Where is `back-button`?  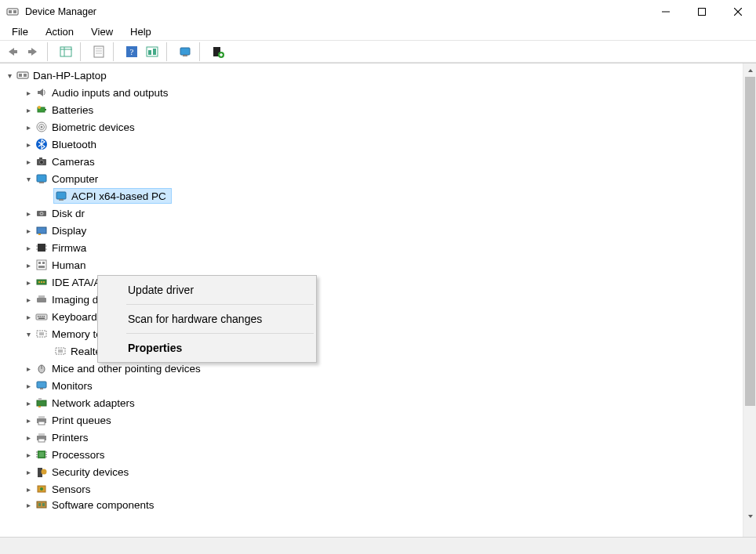
back-button is located at coordinates (13, 52).